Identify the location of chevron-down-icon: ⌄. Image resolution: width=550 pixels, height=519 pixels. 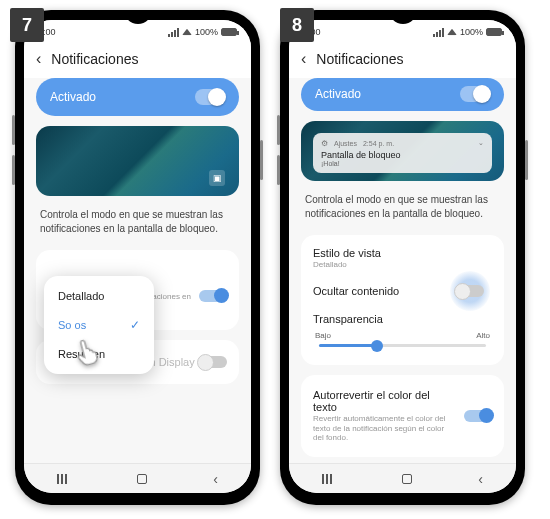
(481, 143).